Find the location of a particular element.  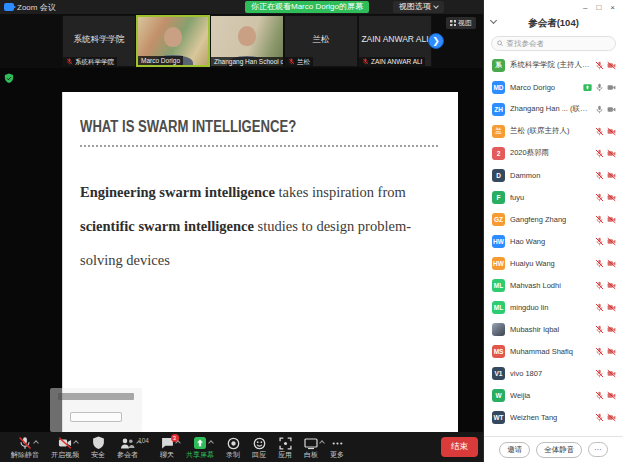

encryption-shield-icon is located at coordinates (9, 78).